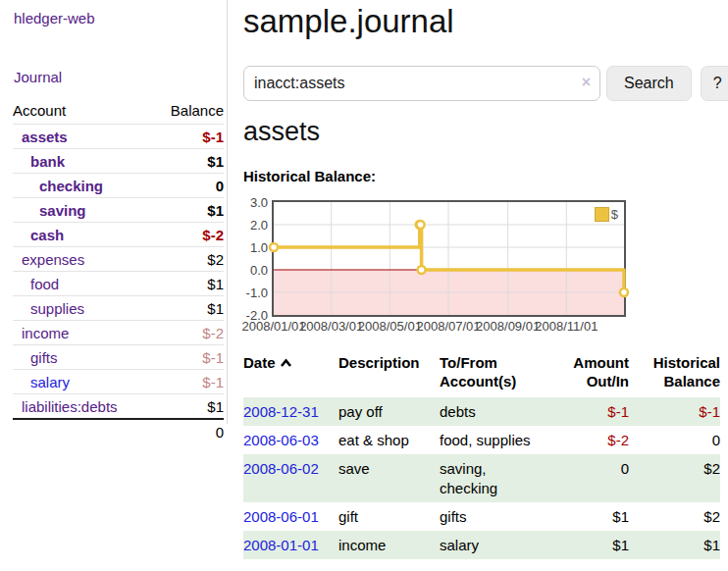  Describe the element at coordinates (675, 440) in the screenshot. I see `register-balance: 0` at that location.